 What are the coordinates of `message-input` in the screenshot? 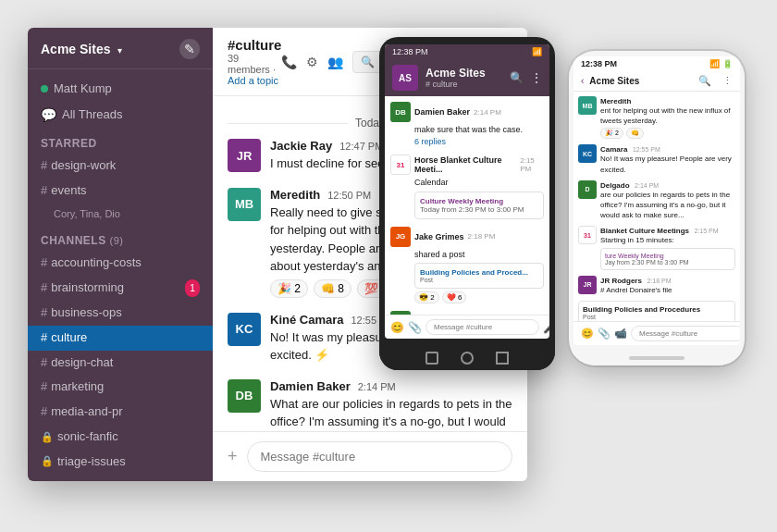 It's located at (379, 457).